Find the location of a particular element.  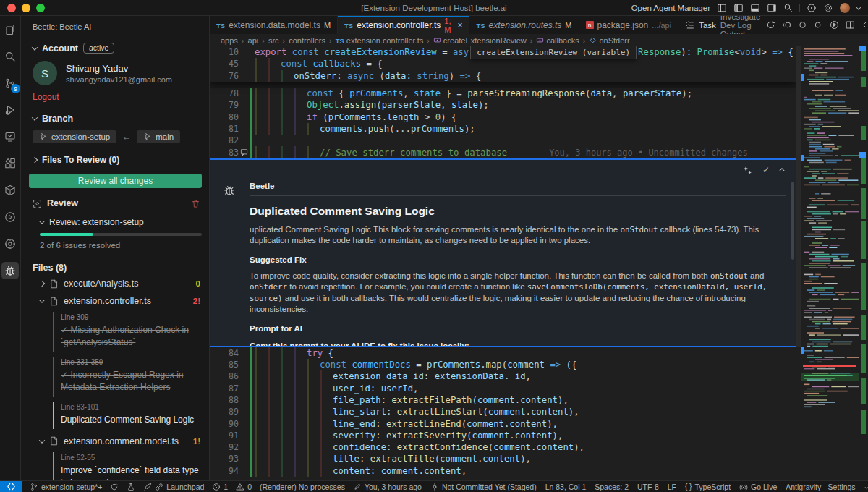

review-all-changes-button: Review all changes is located at coordinates (116, 181).